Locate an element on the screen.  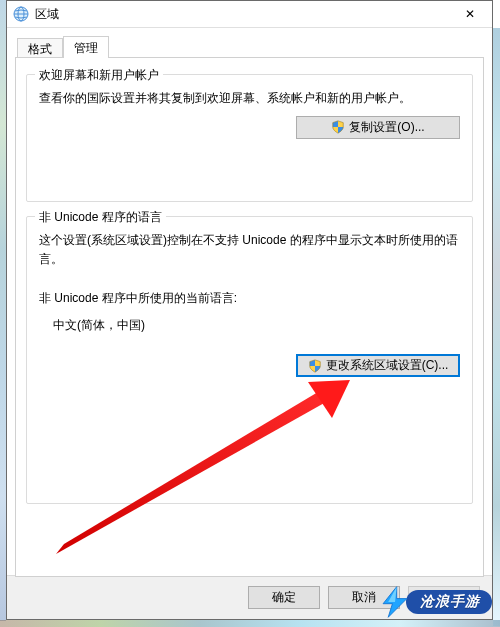
current-language-heading: 非 Unicode 程序中所使用的当前语言: is located at coordinates (250, 298).